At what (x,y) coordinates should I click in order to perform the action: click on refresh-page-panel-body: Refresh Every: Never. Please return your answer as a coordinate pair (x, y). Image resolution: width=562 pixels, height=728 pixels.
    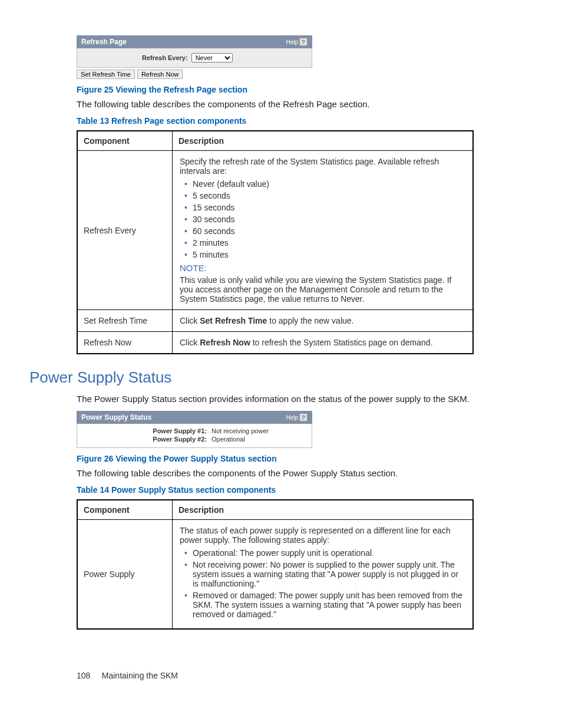
    Looking at the image, I should click on (194, 58).